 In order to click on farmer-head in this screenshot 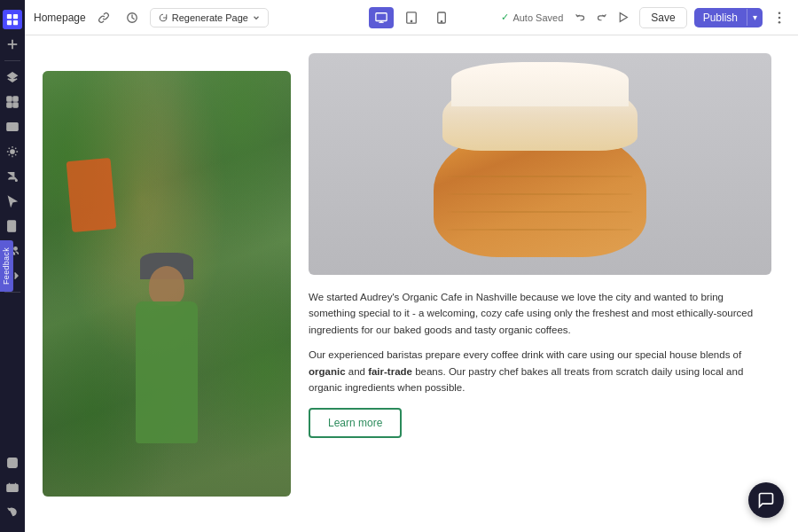, I will do `click(167, 286)`.